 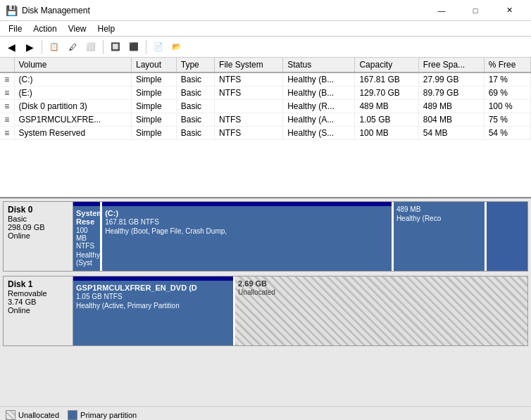 I want to click on partition: GSP1RMCULXFRER_EN_DVD (D1.05 GB NTFSHeal…, so click(x=154, y=311).